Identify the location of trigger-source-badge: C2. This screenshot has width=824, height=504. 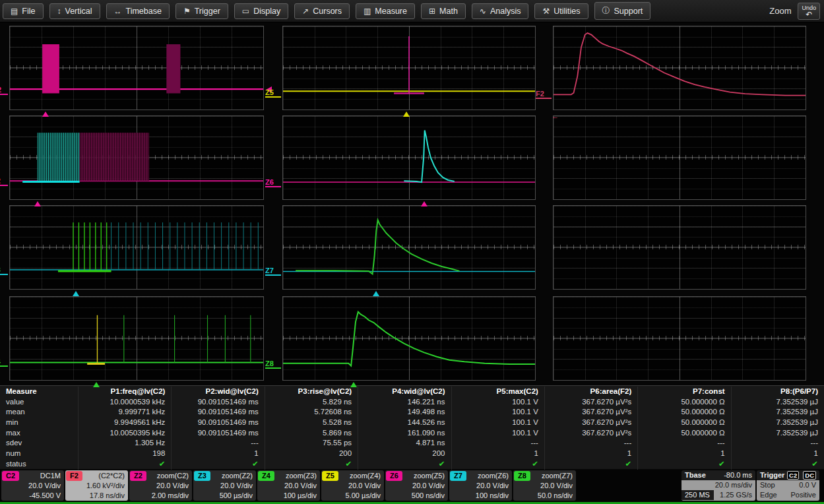
(793, 475).